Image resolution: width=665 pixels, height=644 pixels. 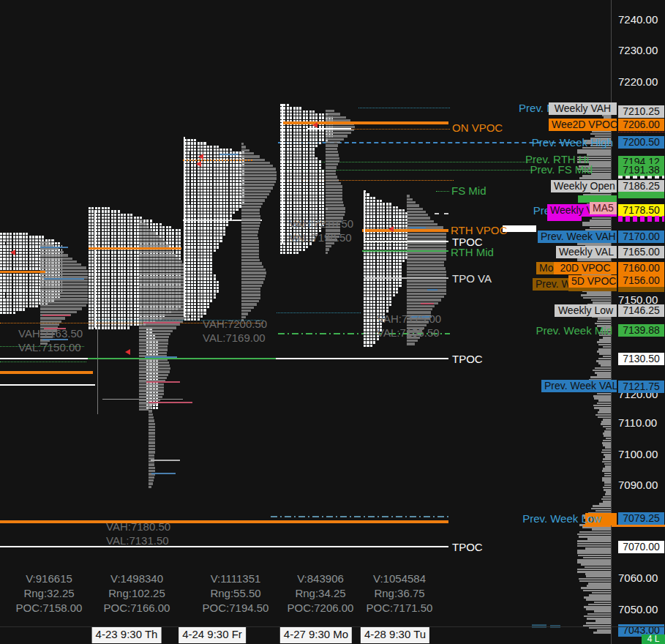 I want to click on study-level-label: 5D VPOC, so click(x=593, y=281).